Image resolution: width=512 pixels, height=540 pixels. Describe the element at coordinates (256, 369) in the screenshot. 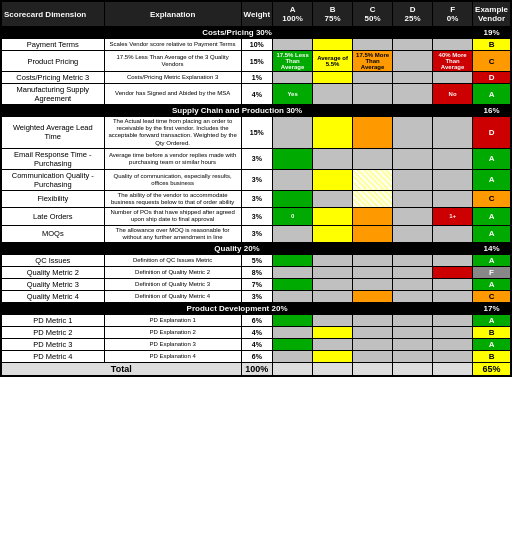

I see `total-row: Total100%65%` at that location.